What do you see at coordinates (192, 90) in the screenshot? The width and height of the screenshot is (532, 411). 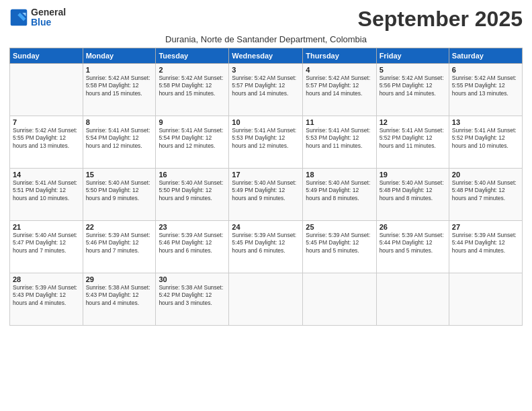 I see `calendar-cell: 2Sunrise: 5:42 AM Sunset: 5:58 PM Daylig…` at bounding box center [192, 90].